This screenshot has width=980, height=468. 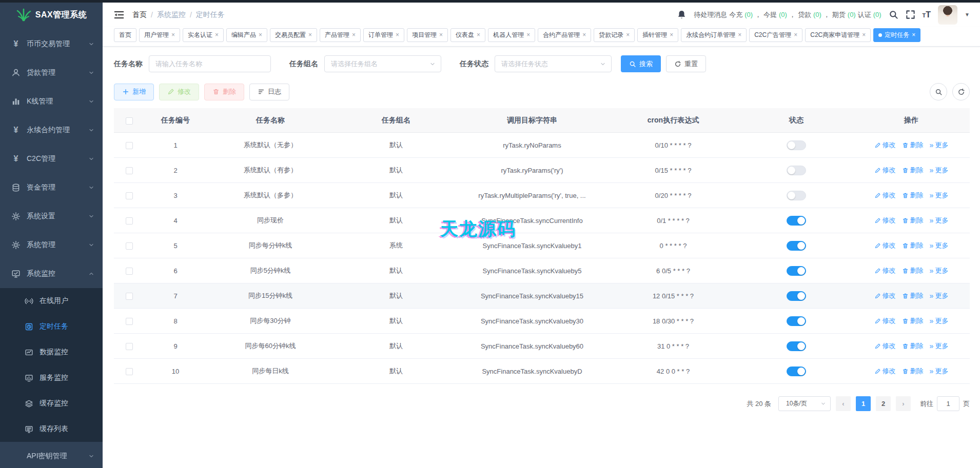 What do you see at coordinates (51, 188) in the screenshot?
I see `sidebar-item-funds: 资金管理` at bounding box center [51, 188].